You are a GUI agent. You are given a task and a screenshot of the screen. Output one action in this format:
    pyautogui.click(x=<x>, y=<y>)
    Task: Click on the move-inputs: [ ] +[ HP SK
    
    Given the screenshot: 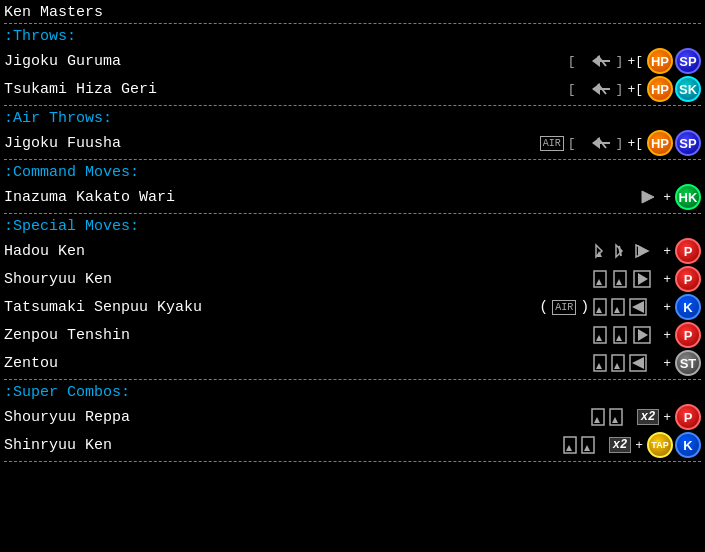 What is the action you would take?
    pyautogui.click(x=634, y=89)
    